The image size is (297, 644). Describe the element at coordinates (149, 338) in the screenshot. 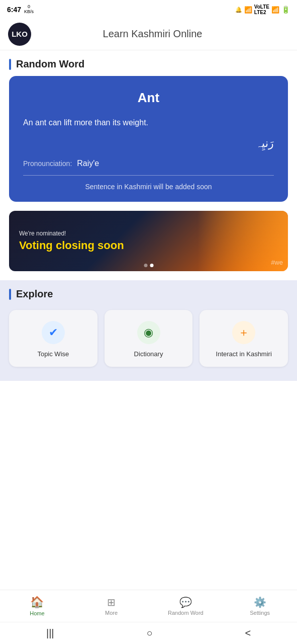

I see `explore-cards-grid: ✔ Topic Wise ◉ Dictionary ＋ Interact in …` at that location.